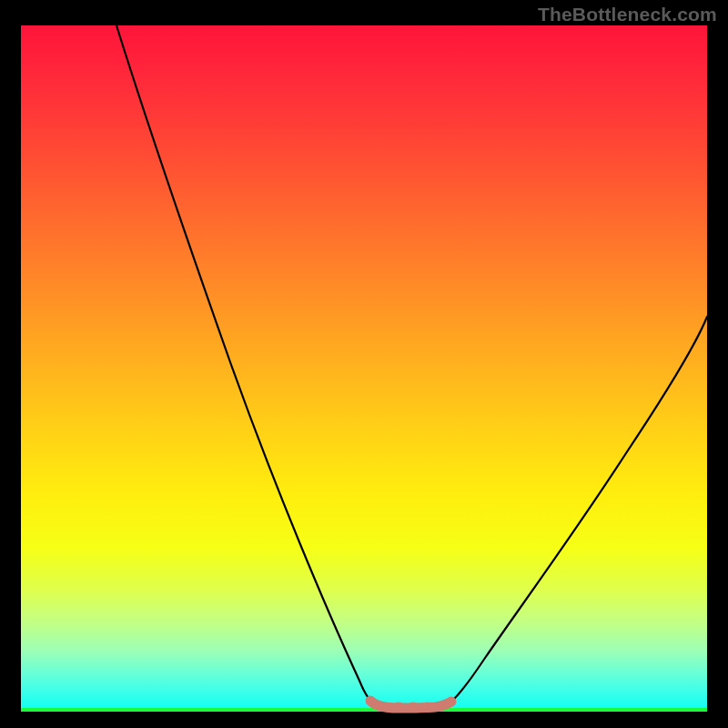 This screenshot has height=728, width=728. I want to click on watermark-text: TheBottleneck.com, so click(628, 15).